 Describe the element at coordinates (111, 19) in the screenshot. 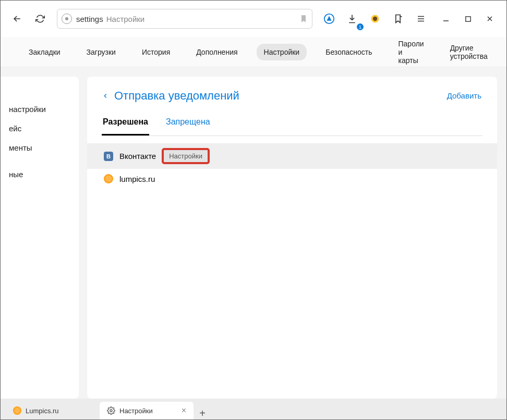

I see `url-text: settingsНастройки` at that location.